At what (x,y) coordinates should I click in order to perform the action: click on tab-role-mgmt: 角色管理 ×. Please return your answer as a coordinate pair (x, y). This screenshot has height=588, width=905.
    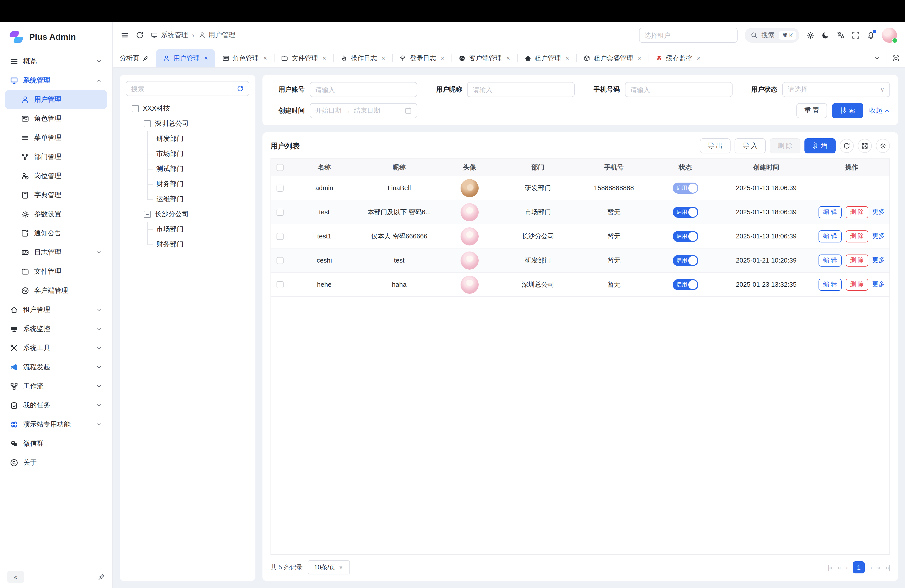
    Looking at the image, I should click on (245, 58).